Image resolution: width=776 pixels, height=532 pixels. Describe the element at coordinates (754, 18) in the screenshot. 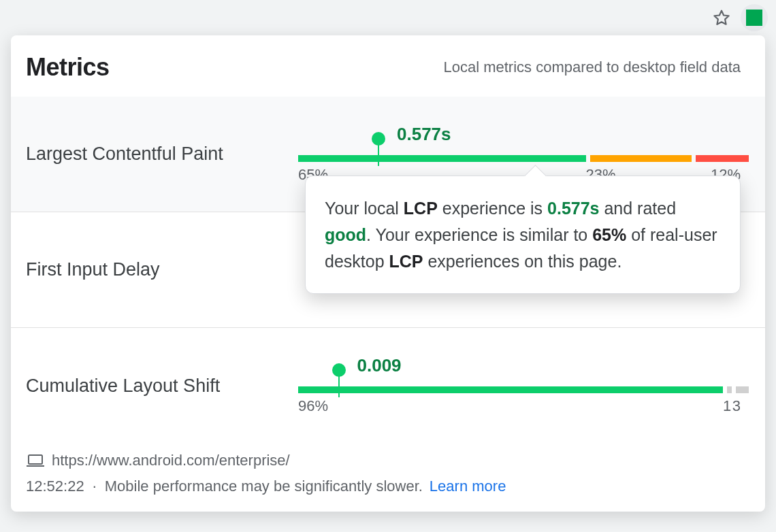

I see `profile-avatar` at that location.